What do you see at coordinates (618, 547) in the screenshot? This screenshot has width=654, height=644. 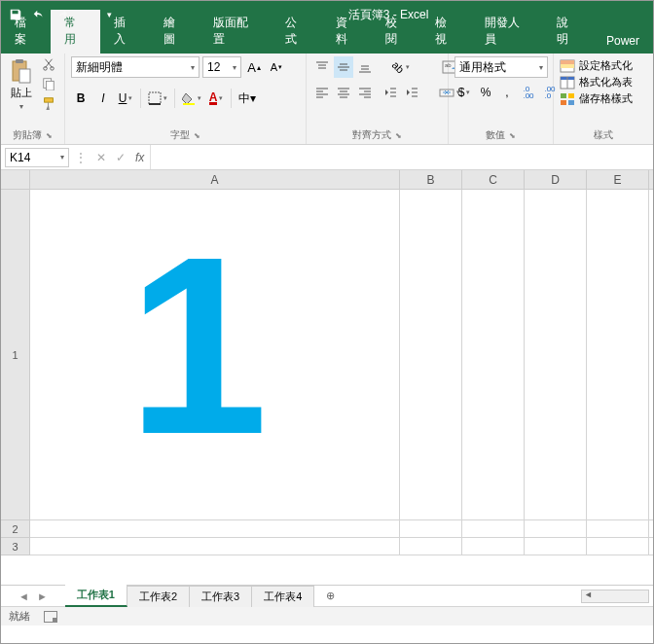 I see `cell-e3` at bounding box center [618, 547].